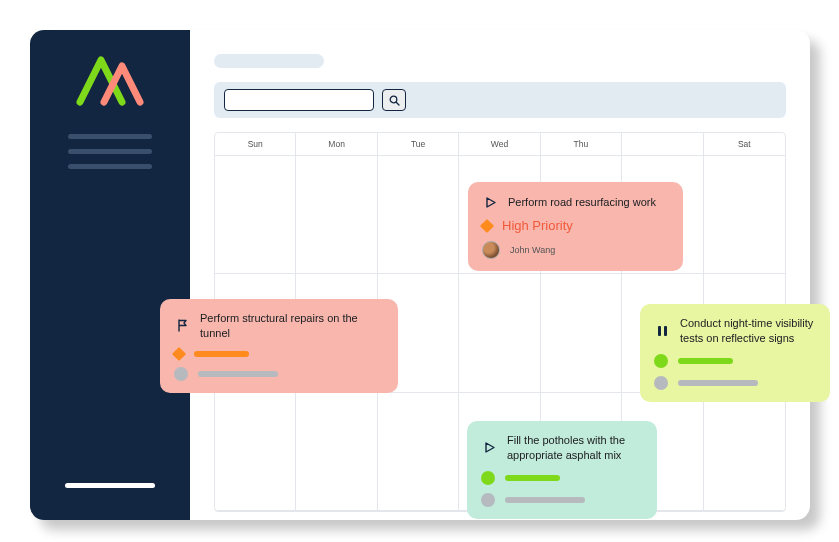 The width and height of the screenshot is (839, 542). Describe the element at coordinates (735, 353) in the screenshot. I see `event-card-visibility: Conduct night-time visibility tests on r…` at that location.